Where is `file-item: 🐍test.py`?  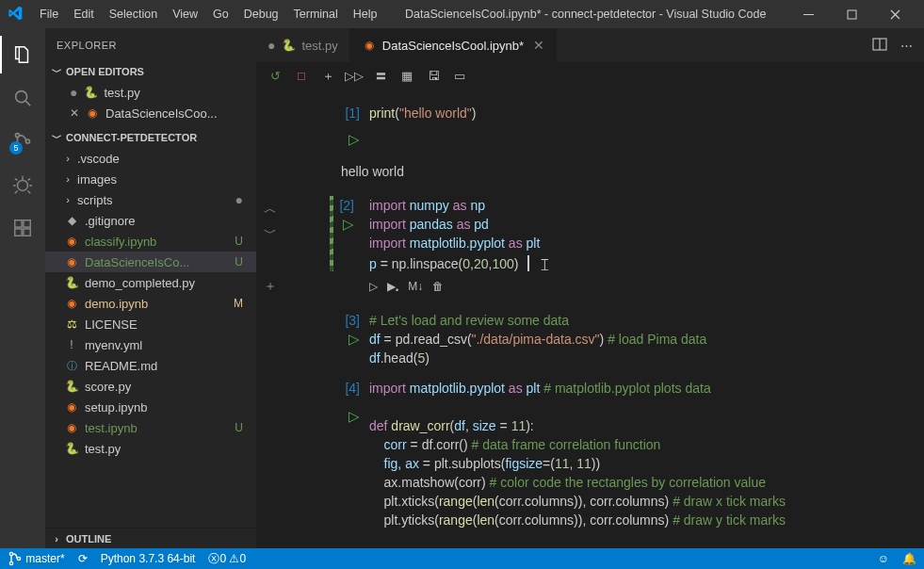
file-item: 🐍test.py is located at coordinates (151, 448).